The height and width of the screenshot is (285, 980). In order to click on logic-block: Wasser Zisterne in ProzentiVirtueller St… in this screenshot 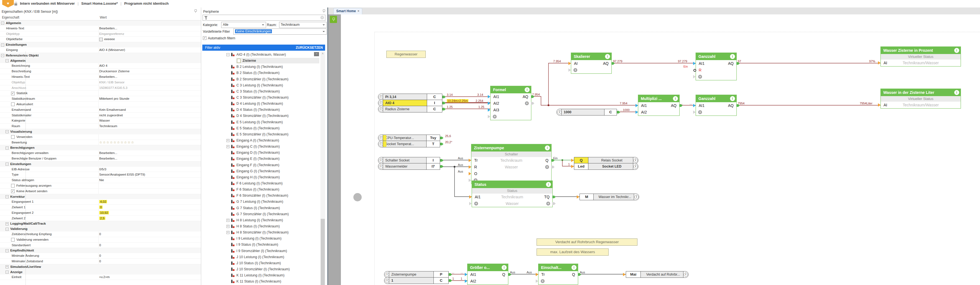, I will do `click(921, 56)`.